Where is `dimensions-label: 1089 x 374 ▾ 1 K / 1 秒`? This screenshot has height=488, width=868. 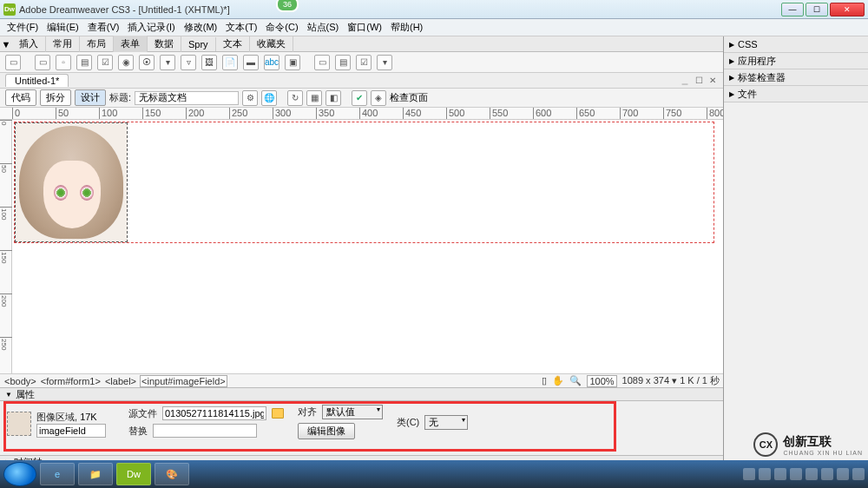
dimensions-label: 1089 x 374 ▾ 1 K / 1 秒 is located at coordinates (671, 380).